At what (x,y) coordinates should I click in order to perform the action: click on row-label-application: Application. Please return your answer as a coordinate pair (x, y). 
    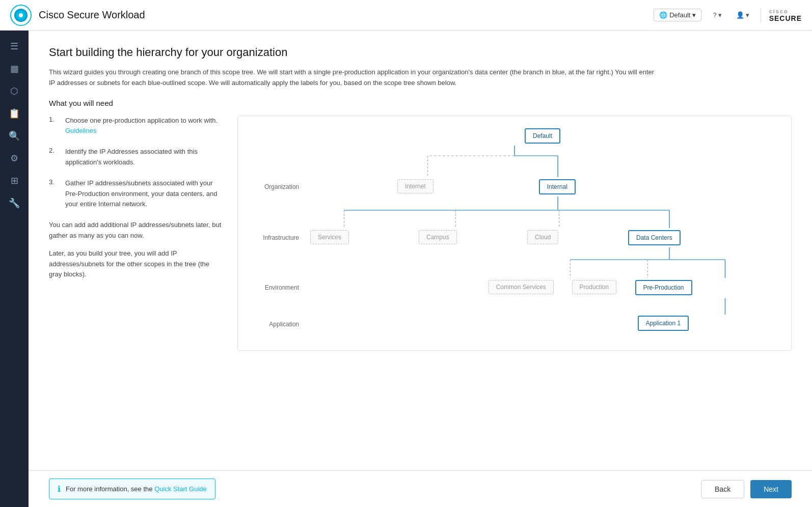
    Looking at the image, I should click on (279, 324).